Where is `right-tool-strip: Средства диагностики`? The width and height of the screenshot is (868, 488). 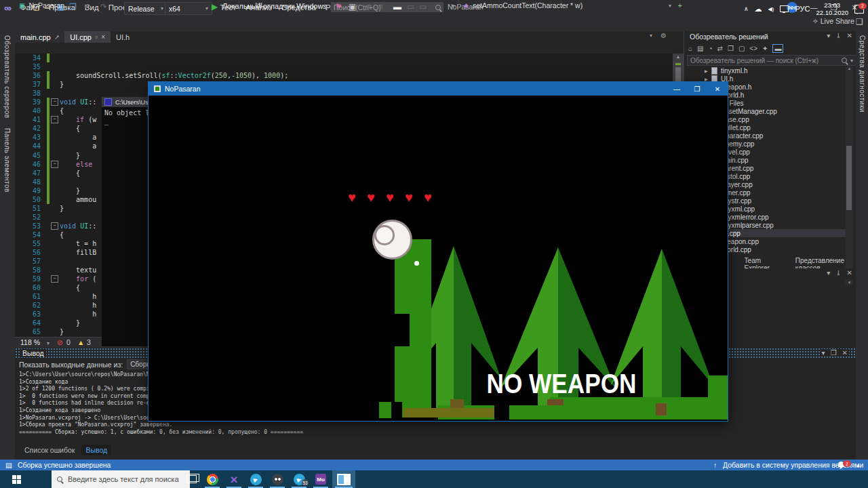
right-tool-strip: Средства диагностики is located at coordinates (862, 245).